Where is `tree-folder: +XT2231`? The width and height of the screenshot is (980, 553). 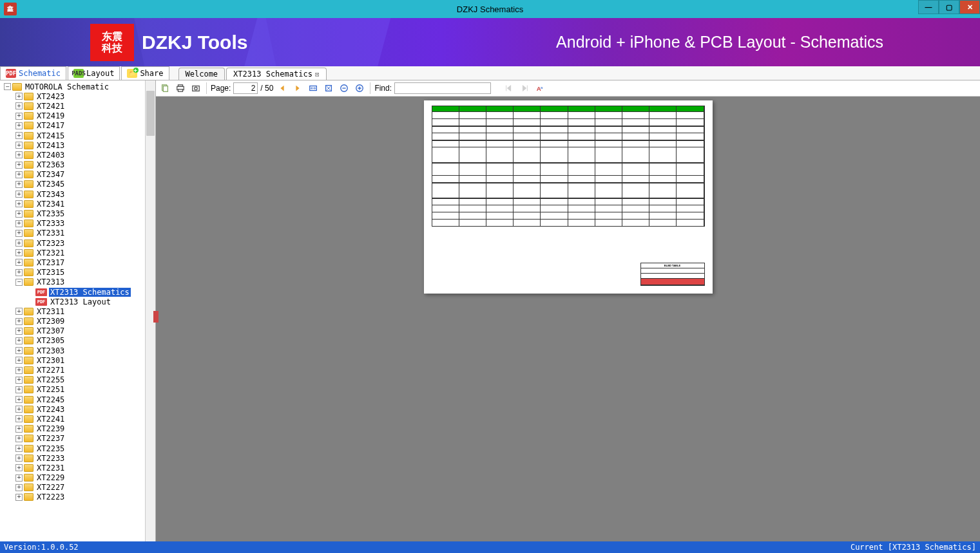
tree-folder: +XT2231 is located at coordinates (77, 467).